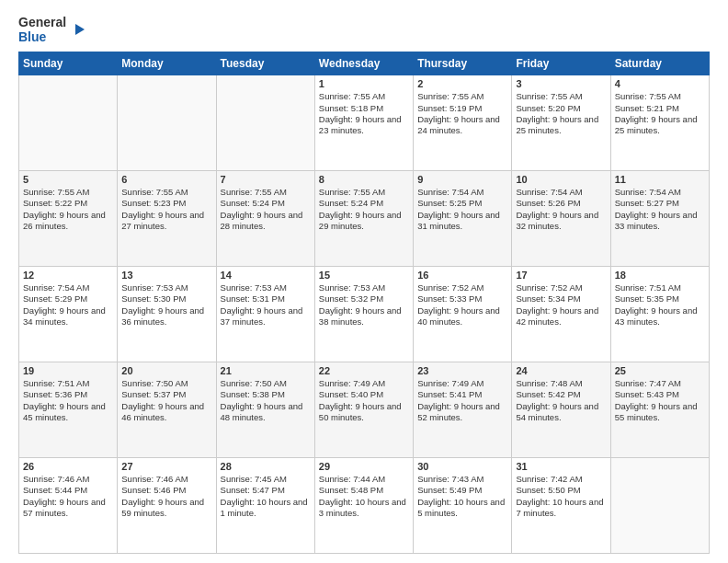  What do you see at coordinates (68, 410) in the screenshot?
I see `day-cell: 19Sunrise: 7:51 AMSunset: 5:36 PMDayligh…` at bounding box center [68, 410].